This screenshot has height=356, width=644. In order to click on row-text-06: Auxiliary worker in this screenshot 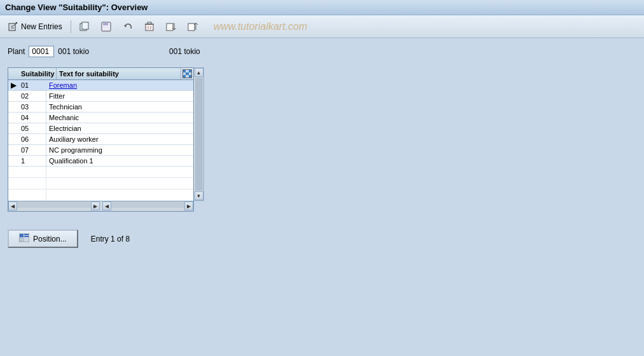, I will do `click(120, 139)`.